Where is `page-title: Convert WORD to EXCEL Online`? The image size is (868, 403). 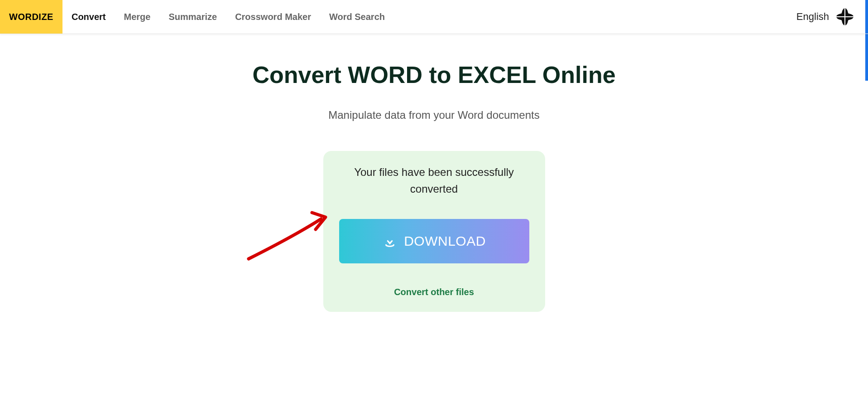
page-title: Convert WORD to EXCEL Online is located at coordinates (434, 75).